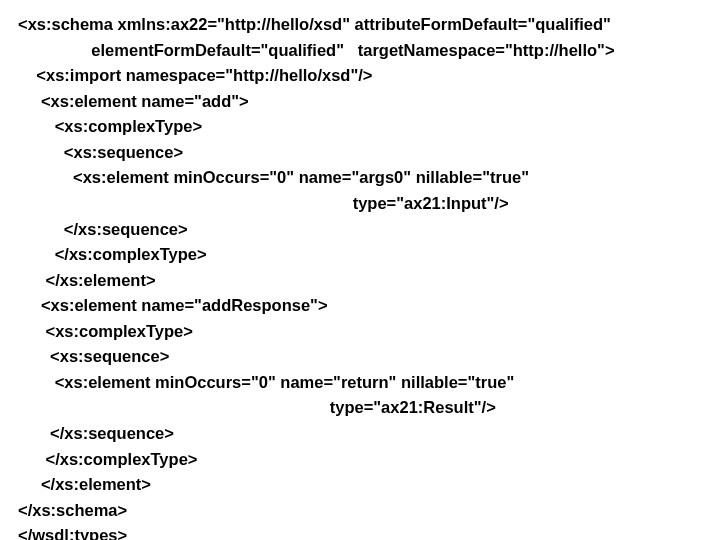 The image size is (720, 540). What do you see at coordinates (360, 102) in the screenshot?
I see `code-line: <xs:element name="add">` at bounding box center [360, 102].